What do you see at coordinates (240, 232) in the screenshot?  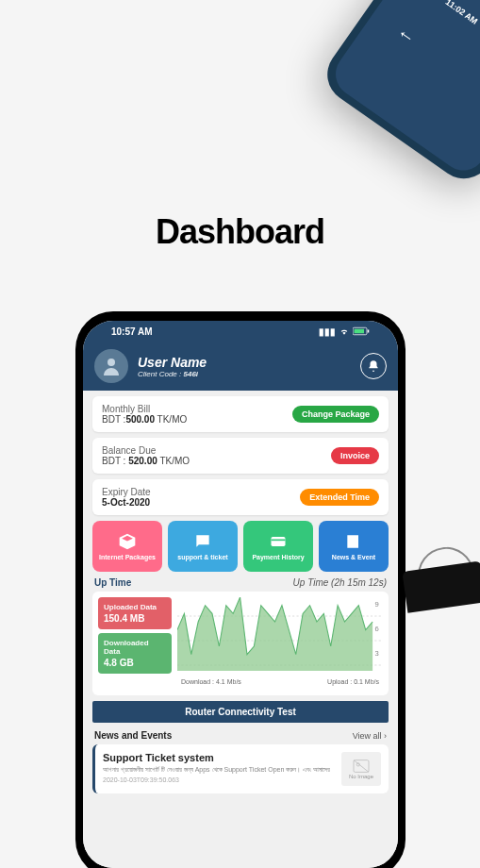 I see `page-title: Dashboard` at bounding box center [240, 232].